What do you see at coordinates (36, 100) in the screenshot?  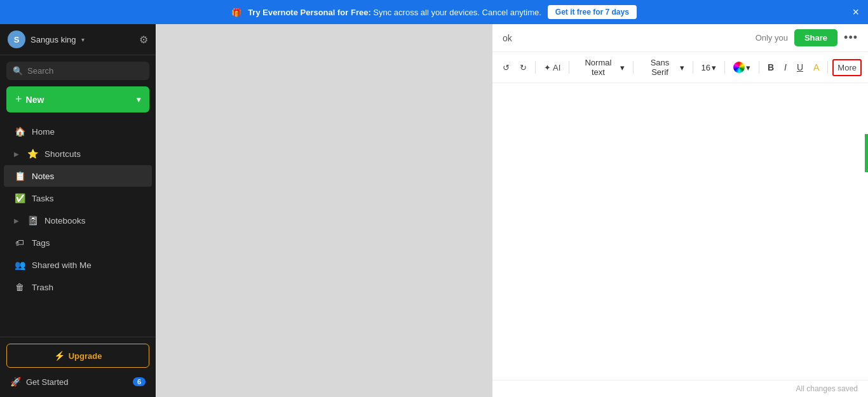 I see `new-button-label: New` at bounding box center [36, 100].